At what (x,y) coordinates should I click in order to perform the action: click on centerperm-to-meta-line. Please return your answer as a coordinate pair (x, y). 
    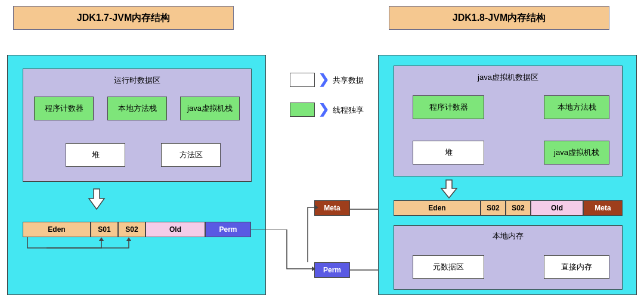
    Looking at the image, I should click on (310, 233).